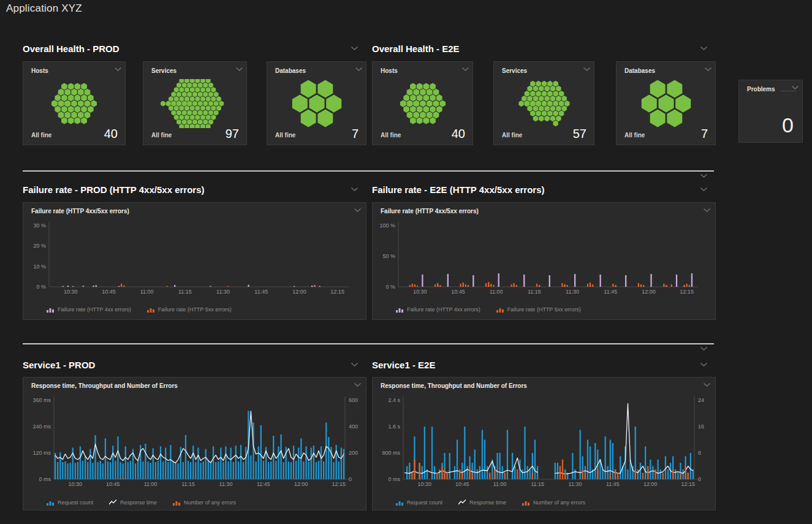 This screenshot has height=524, width=812. What do you see at coordinates (390, 287) in the screenshot?
I see `svg-text: 0 %` at bounding box center [390, 287].